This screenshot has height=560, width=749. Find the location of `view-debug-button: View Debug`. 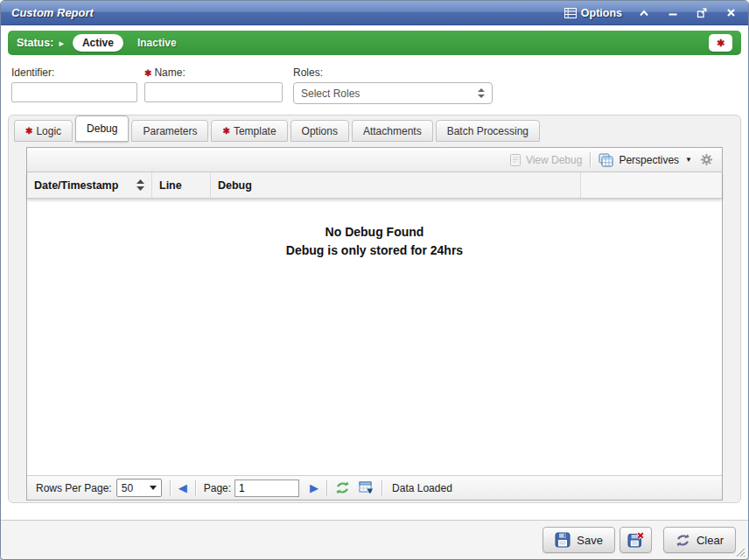

view-debug-button: View Debug is located at coordinates (546, 160).